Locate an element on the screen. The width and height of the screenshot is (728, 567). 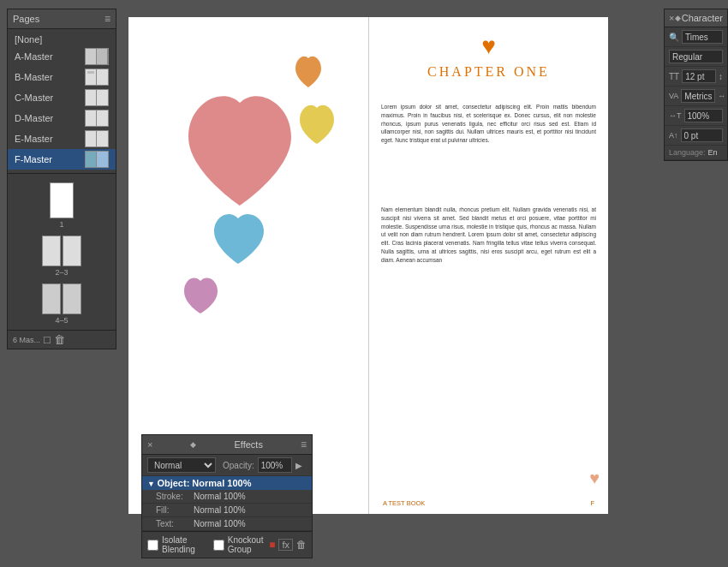
footer-book-name: A TEST BOOK is located at coordinates (404, 504).